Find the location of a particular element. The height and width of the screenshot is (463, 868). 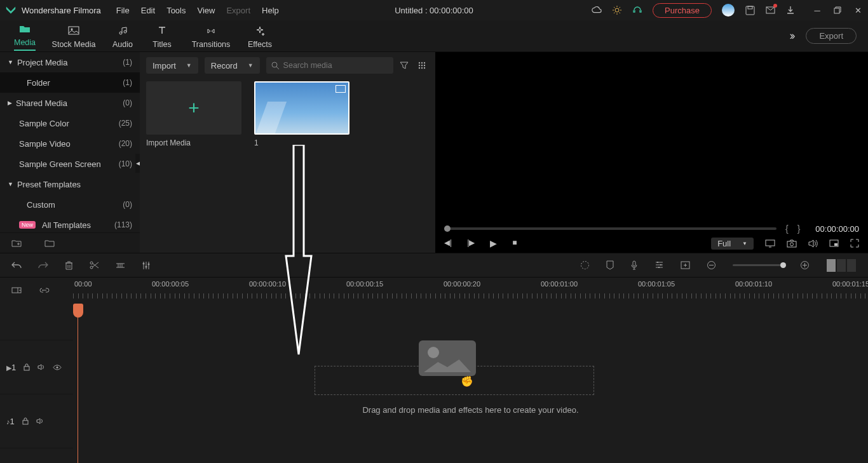

folder-icon is located at coordinates (50, 243).